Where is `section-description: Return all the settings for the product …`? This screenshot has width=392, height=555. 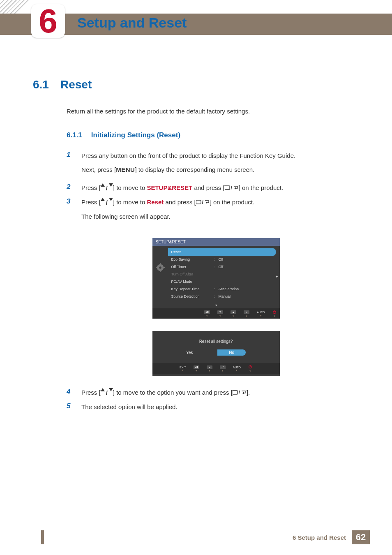 section-description: Return all the settings for the product … is located at coordinates (216, 111).